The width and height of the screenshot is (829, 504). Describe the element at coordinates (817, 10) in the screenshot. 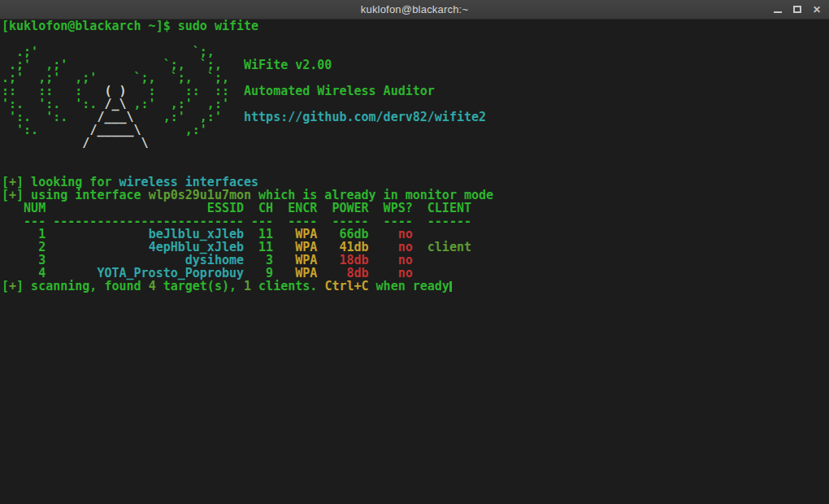

I see `close-button: ✕` at that location.